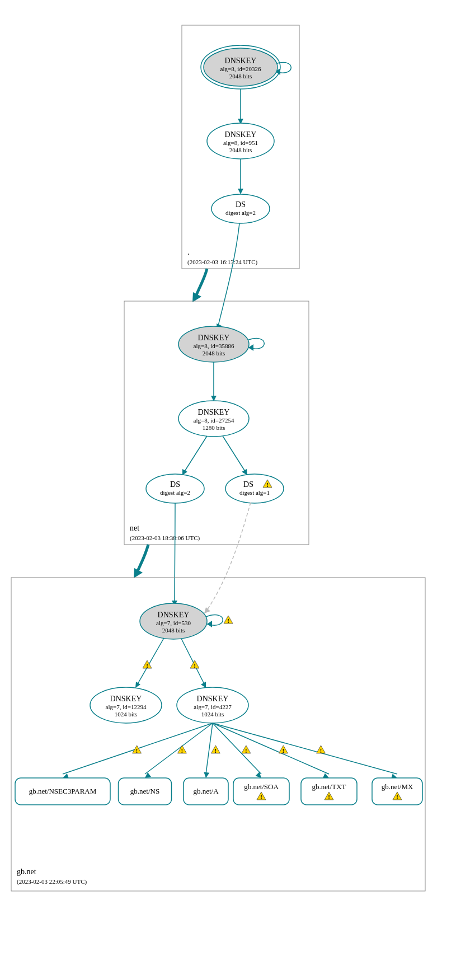 The image size is (475, 980). What do you see at coordinates (63, 791) in the screenshot?
I see `rrset-label: gb.net/NSEC3PARAM` at bounding box center [63, 791].